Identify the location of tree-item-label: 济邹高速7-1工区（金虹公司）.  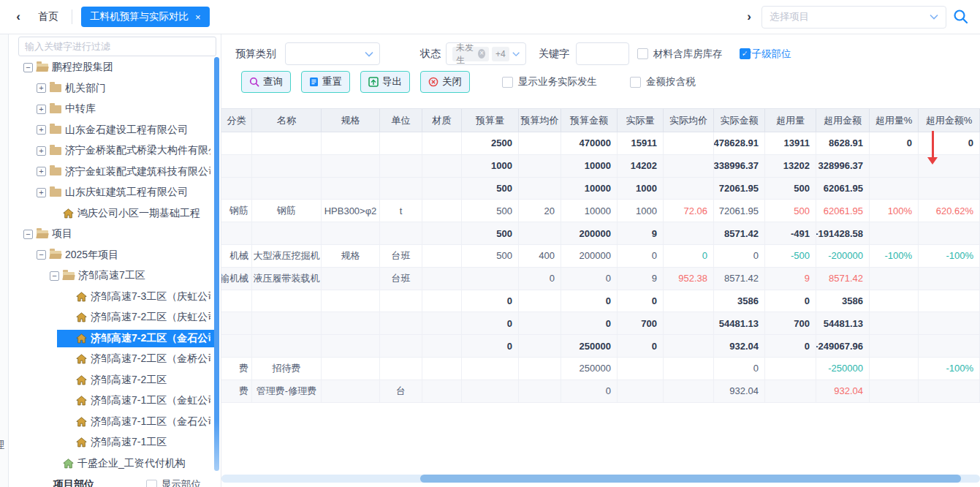
(151, 401).